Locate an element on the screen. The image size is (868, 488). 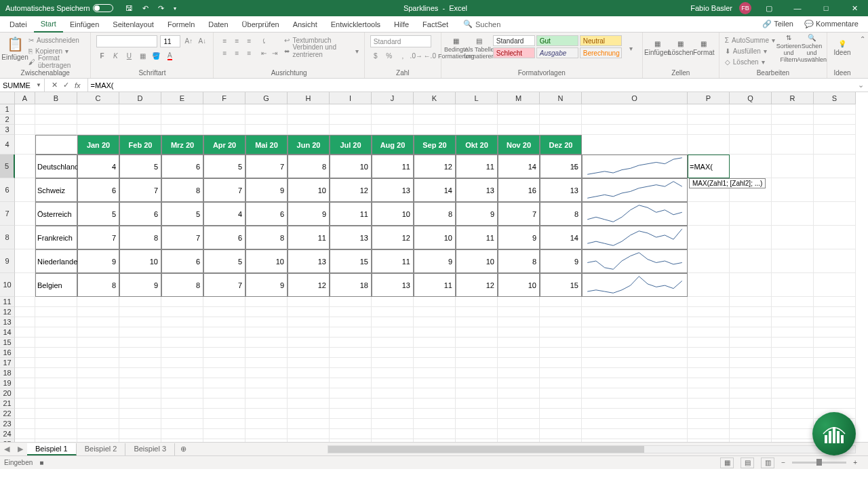
col-header-D: D is located at coordinates (140, 98).